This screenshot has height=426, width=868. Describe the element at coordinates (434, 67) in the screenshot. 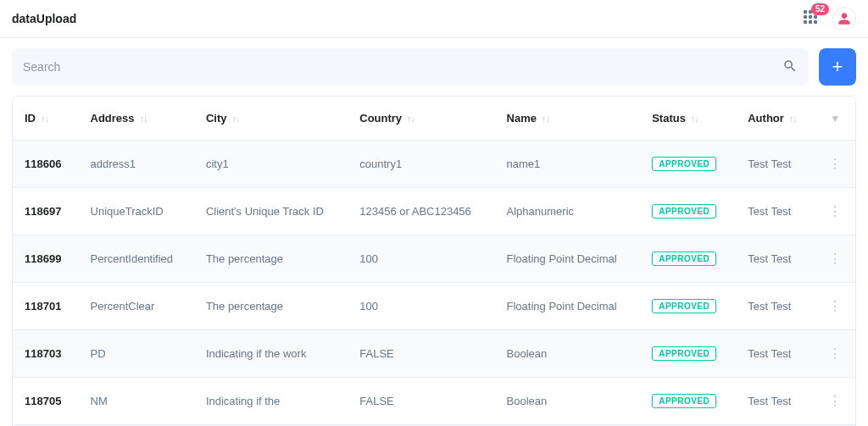

I see `search-row: +` at that location.